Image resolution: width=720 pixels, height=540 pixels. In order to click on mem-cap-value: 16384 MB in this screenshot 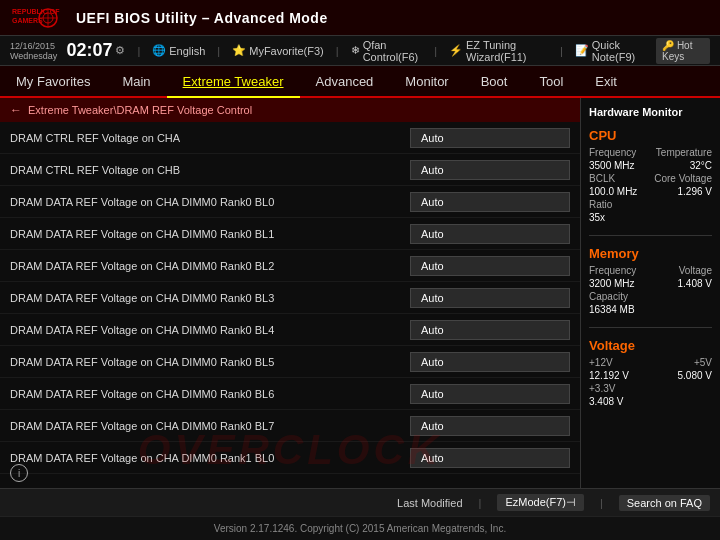, I will do `click(612, 310)`.